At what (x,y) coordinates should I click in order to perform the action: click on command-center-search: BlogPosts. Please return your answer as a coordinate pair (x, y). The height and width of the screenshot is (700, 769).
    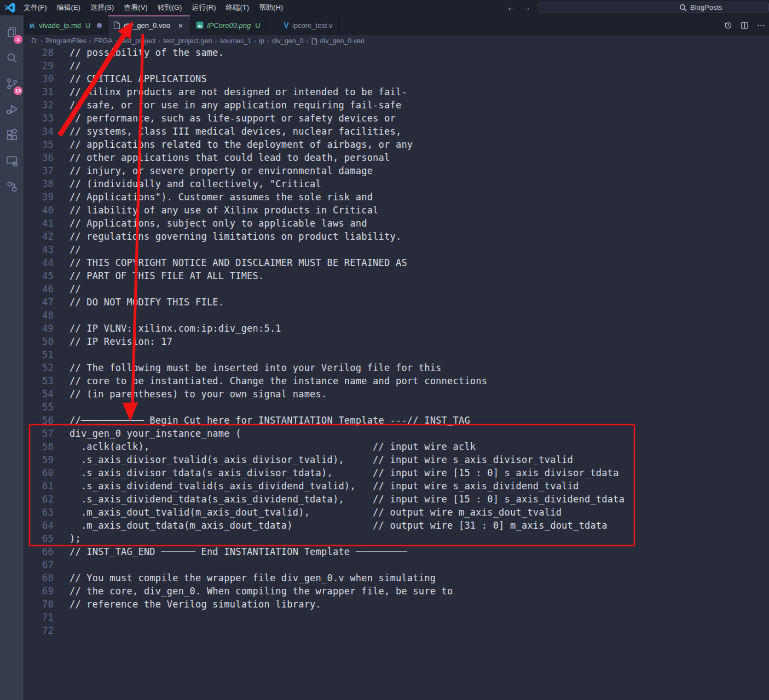
    Looking at the image, I should click on (654, 8).